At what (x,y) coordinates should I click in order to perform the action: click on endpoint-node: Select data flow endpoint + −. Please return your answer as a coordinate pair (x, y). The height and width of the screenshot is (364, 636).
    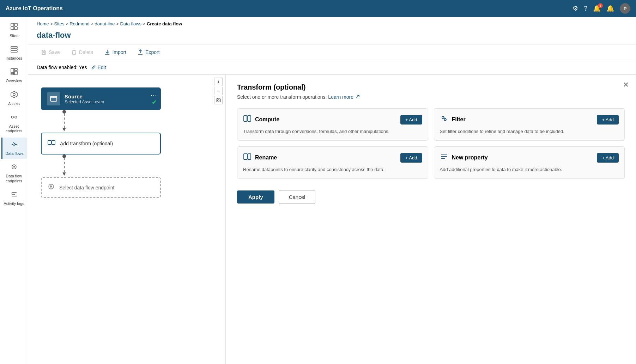
    Looking at the image, I should click on (101, 188).